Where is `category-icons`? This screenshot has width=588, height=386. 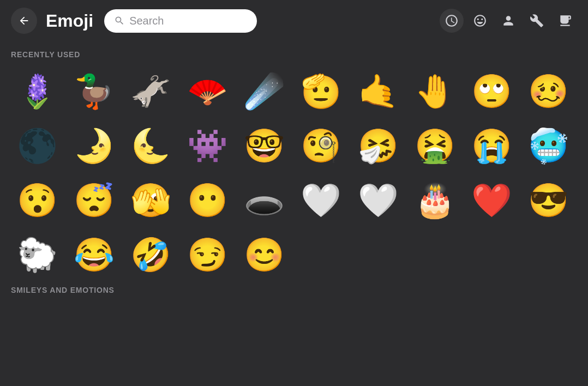 category-icons is located at coordinates (508, 21).